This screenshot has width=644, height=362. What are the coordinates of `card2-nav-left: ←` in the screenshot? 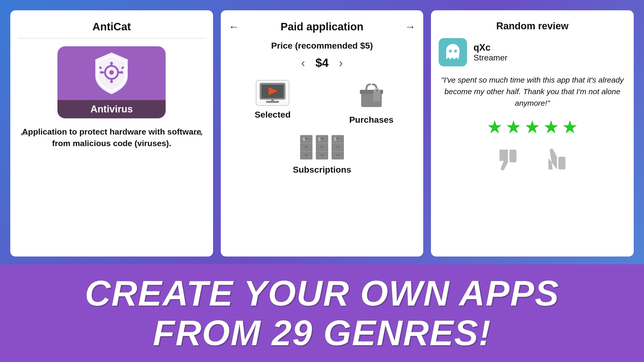 It's located at (234, 27).